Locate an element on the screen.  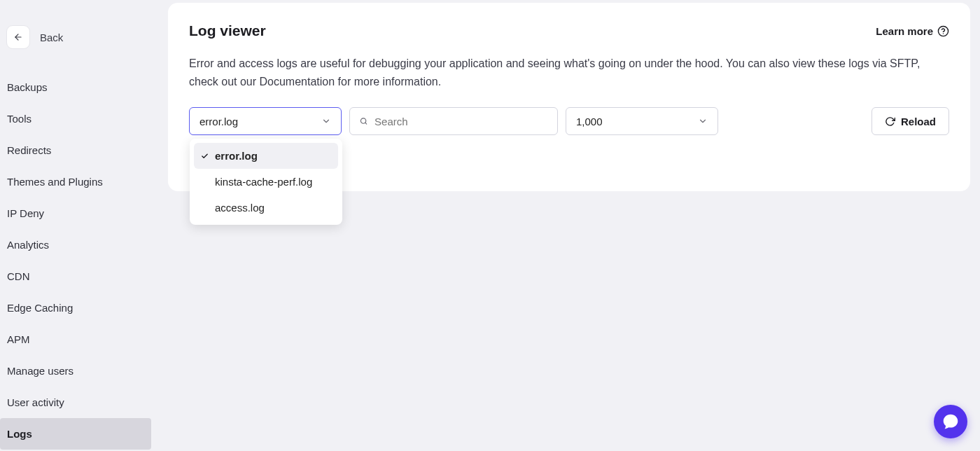
search-icon is located at coordinates (364, 121).